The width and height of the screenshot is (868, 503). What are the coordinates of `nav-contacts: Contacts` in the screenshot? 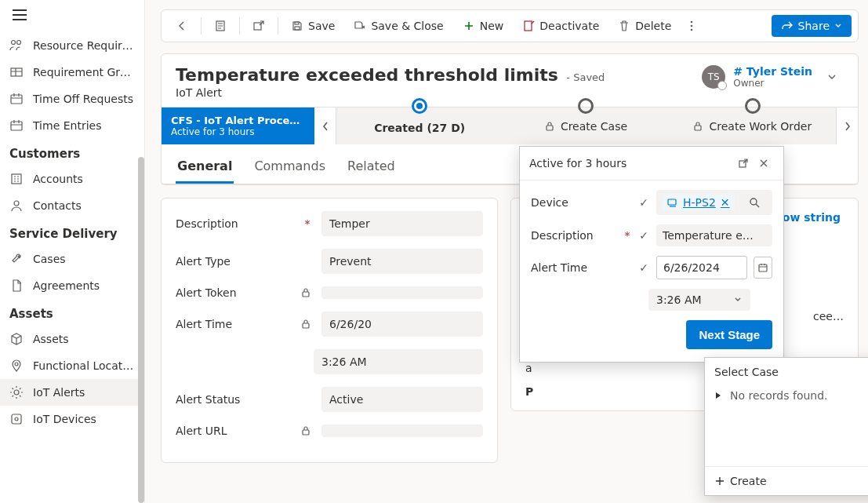 It's located at (72, 206).